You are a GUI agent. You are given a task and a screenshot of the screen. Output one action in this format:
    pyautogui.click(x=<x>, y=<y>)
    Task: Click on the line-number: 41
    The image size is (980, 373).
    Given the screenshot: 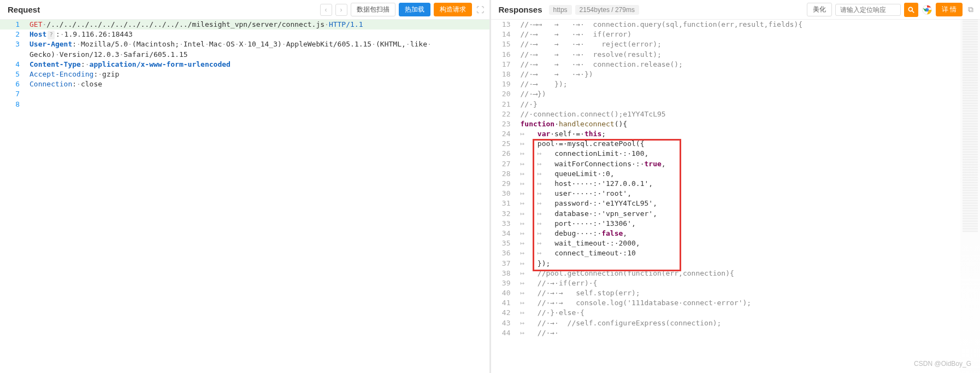 What is the action you would take?
    pyautogui.click(x=504, y=303)
    